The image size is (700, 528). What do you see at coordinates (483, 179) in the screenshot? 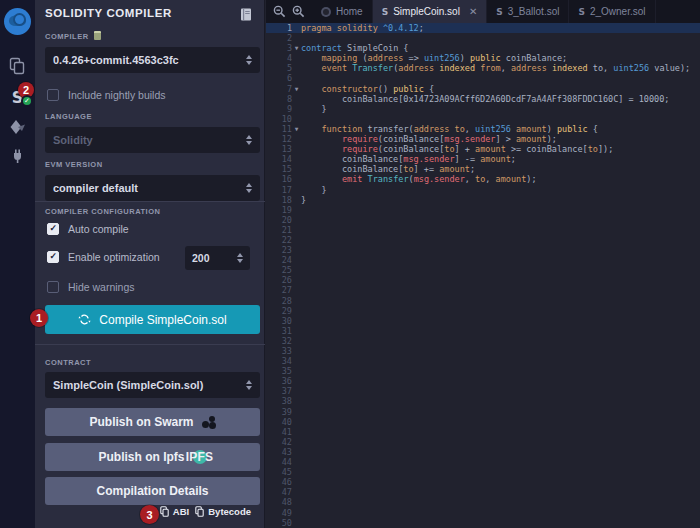
I see `code-line: 16 emit Transfer(msg.sender, to, amount)…` at bounding box center [483, 179].